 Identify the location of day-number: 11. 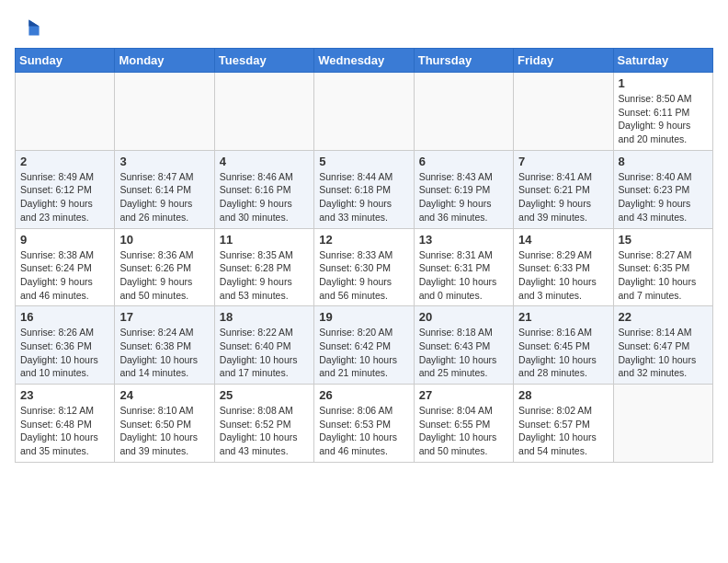
(265, 239).